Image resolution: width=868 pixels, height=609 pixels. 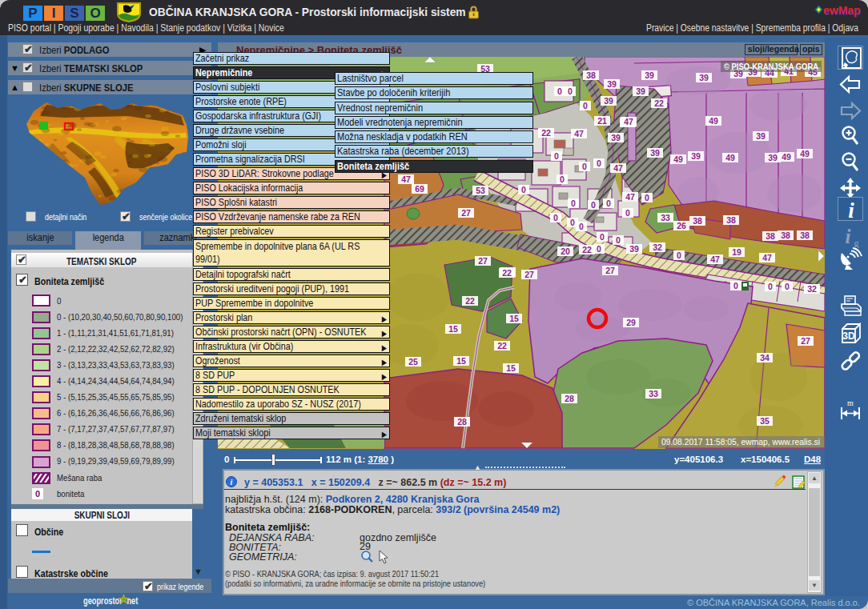 What do you see at coordinates (765, 421) in the screenshot?
I see `svg-text: 35` at bounding box center [765, 421].